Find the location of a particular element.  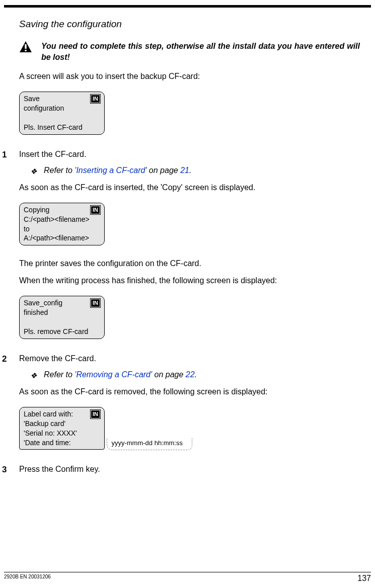

after-remove-text: As soon as the CF-card is removed, the f… is located at coordinates (189, 392).